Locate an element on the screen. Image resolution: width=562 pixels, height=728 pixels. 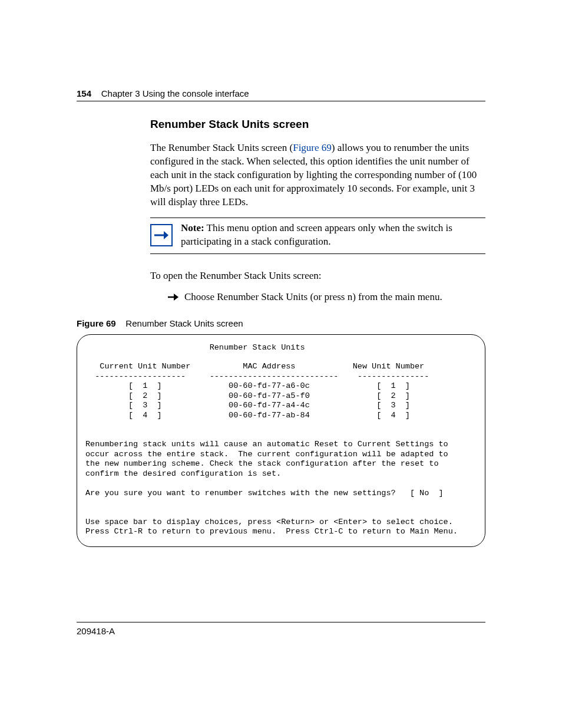
lead-in-paragraph: To open the Renumber Stack Units screen: is located at coordinates (318, 276).